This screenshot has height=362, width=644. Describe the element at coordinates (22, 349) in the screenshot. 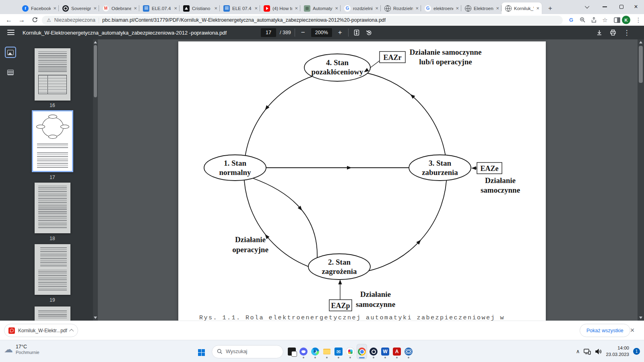

I see `weather-widget: ☁ 17°C Pochmurnie` at that location.